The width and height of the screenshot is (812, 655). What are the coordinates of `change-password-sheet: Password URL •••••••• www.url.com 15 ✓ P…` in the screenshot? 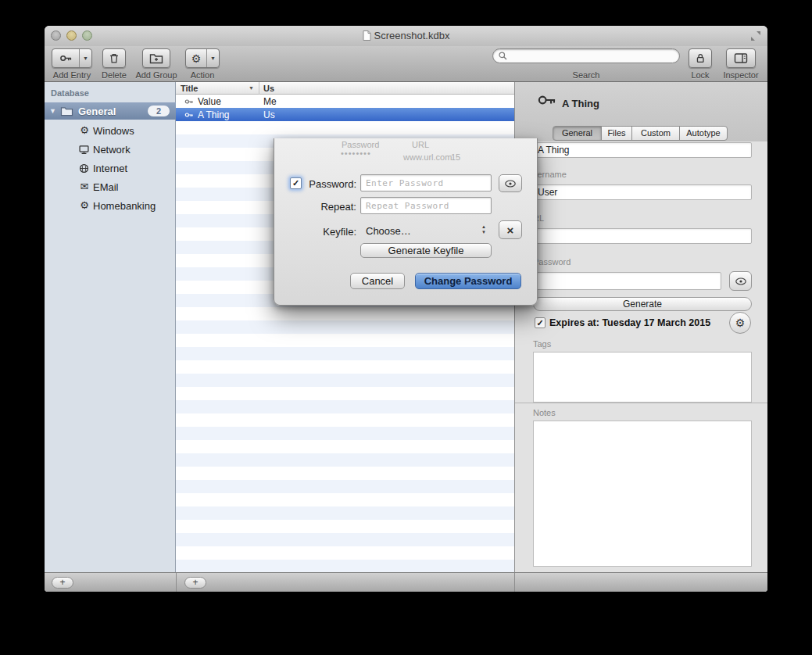 It's located at (406, 222).